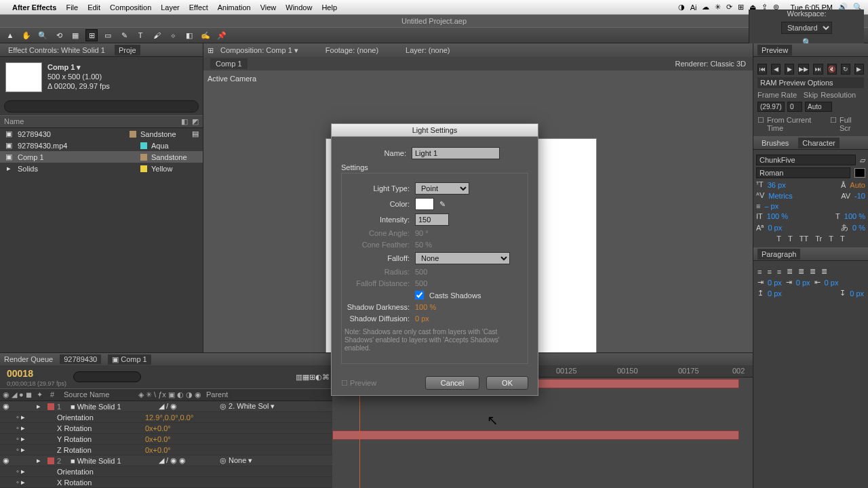 This screenshot has width=868, height=488. Describe the element at coordinates (859, 69) in the screenshot. I see `ram-preview-button: ▶` at that location.